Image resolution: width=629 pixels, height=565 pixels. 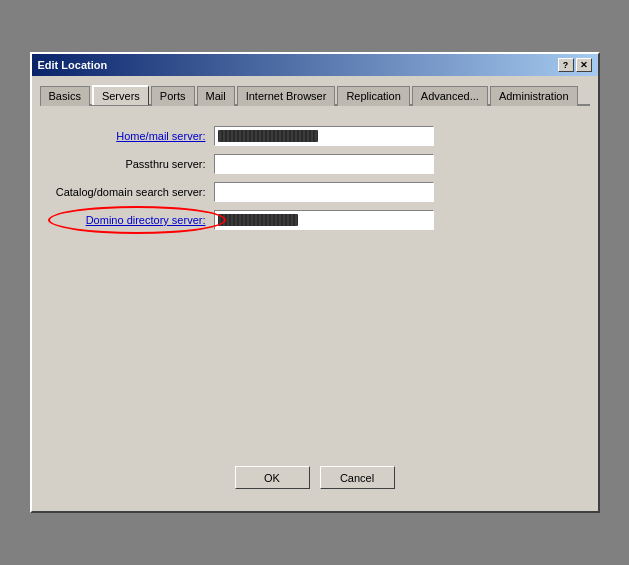 What do you see at coordinates (324, 164) in the screenshot?
I see `passthru-server-input` at bounding box center [324, 164].